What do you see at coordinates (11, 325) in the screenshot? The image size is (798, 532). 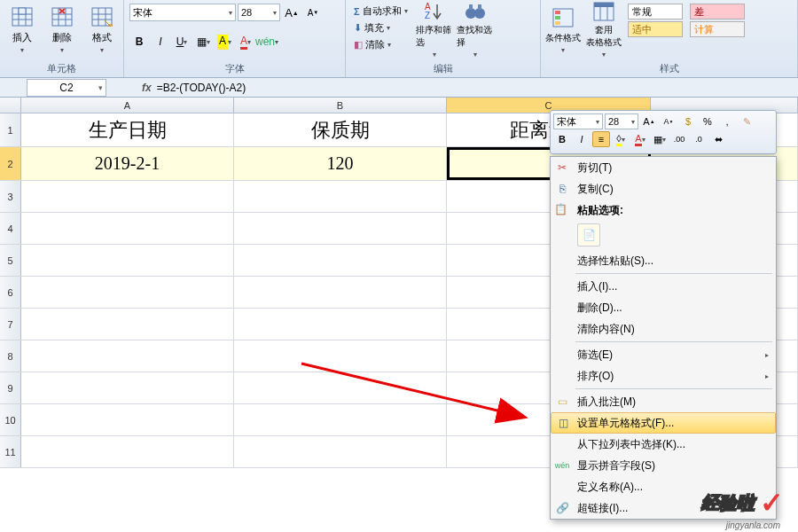 I see `row-header-7: 7` at bounding box center [11, 325].